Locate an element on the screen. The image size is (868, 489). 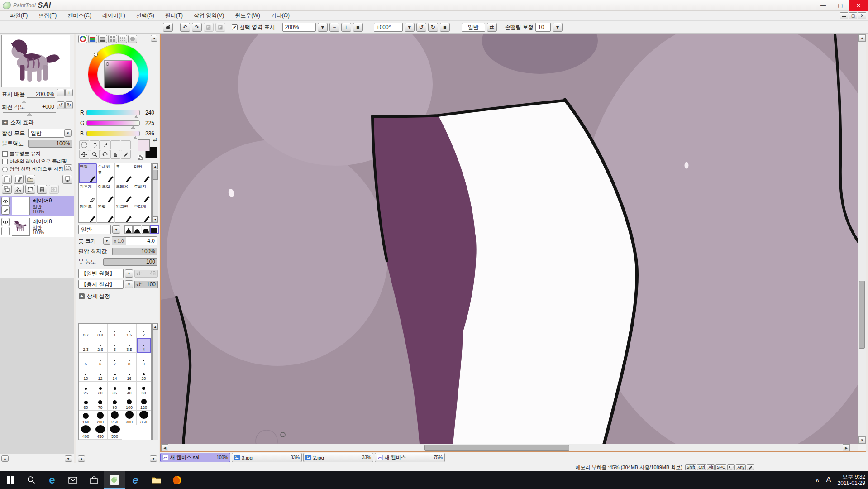
layer-merge-down-button is located at coordinates (19, 189).